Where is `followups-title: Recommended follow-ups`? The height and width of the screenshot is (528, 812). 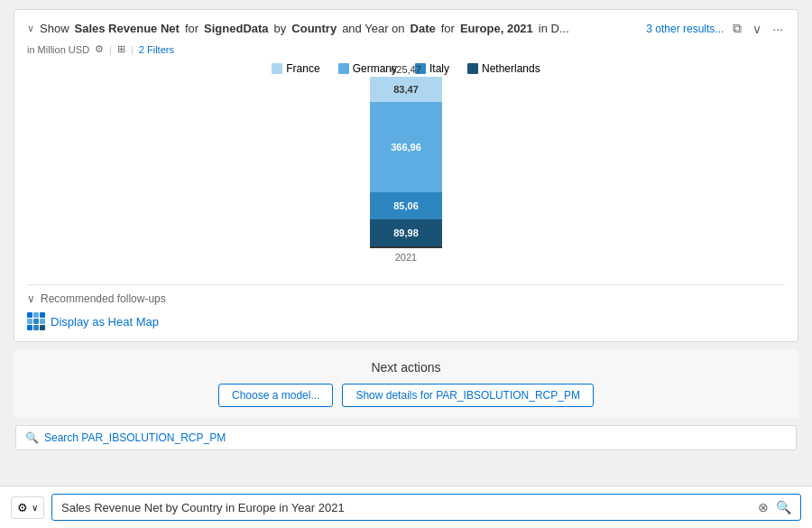 followups-title: Recommended follow-ups is located at coordinates (103, 299).